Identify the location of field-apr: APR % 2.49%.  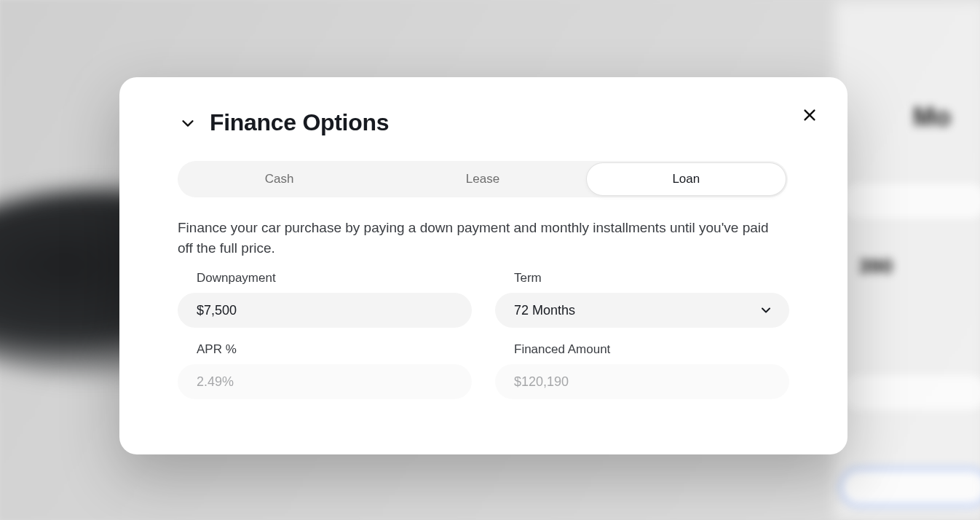
(325, 371).